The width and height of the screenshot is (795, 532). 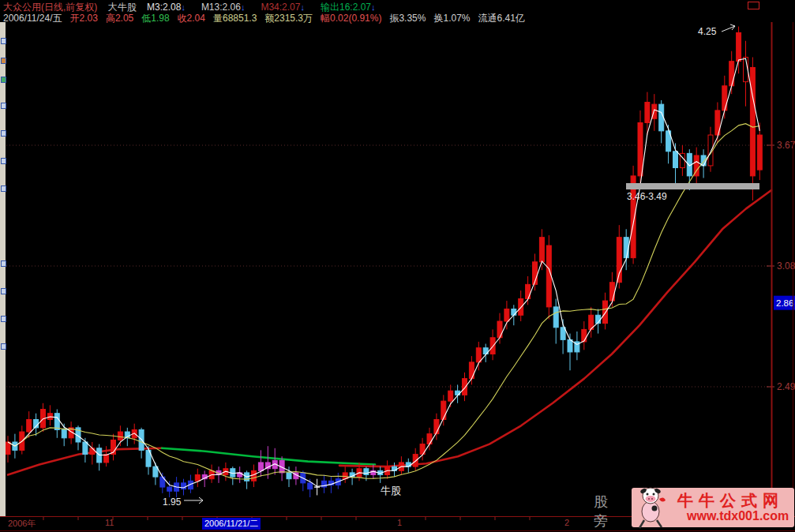 I want to click on quote-field: 振3.35%, so click(x=407, y=18).